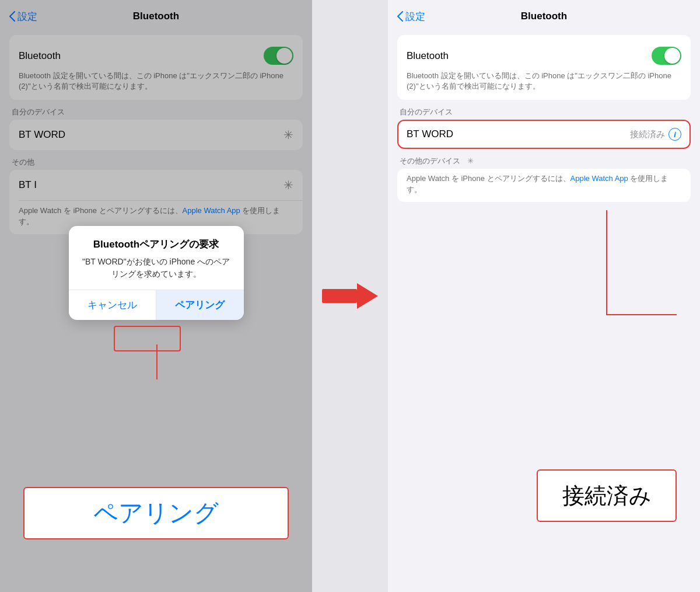  Describe the element at coordinates (156, 268) in the screenshot. I see `dialog-message: "BT WORD"がお使いの iPhone へのペアリングを求めています。` at that location.